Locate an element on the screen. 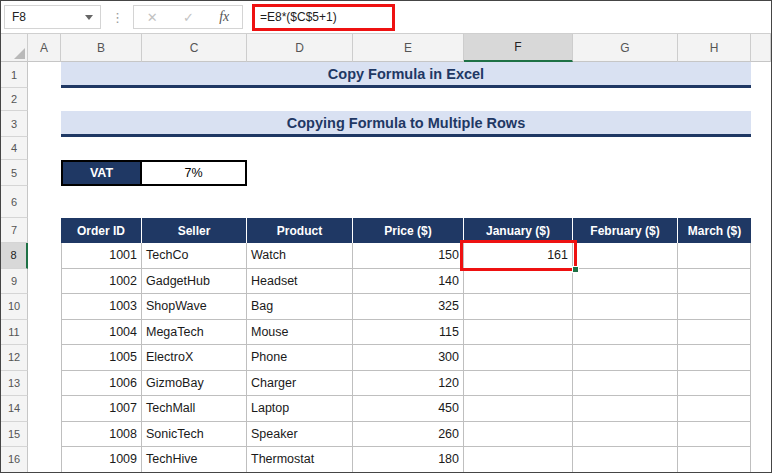 The image size is (772, 473). enter-icon: ✓ is located at coordinates (188, 18).